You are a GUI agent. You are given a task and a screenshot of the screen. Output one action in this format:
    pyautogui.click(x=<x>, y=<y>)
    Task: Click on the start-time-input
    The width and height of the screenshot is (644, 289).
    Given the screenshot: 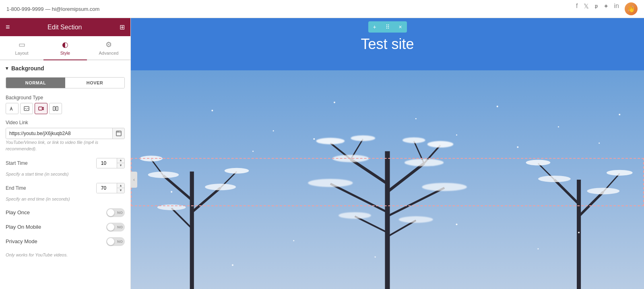 What is the action you would take?
    pyautogui.click(x=107, y=163)
    